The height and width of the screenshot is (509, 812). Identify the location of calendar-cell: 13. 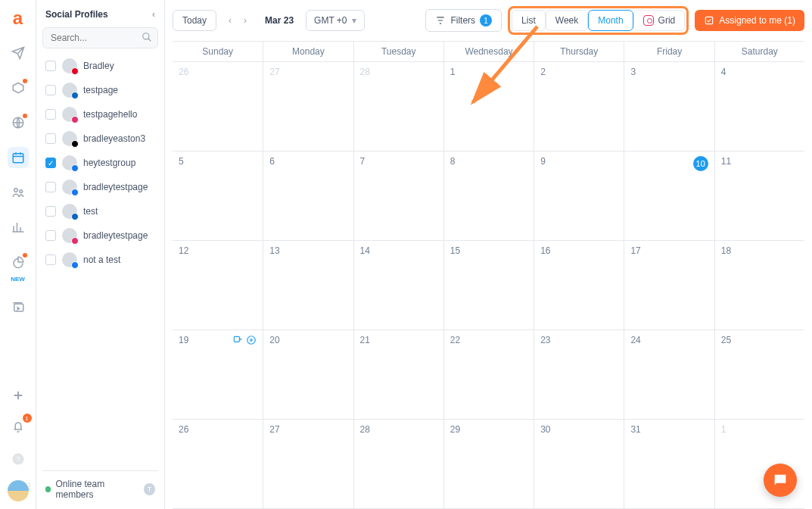
(307, 286).